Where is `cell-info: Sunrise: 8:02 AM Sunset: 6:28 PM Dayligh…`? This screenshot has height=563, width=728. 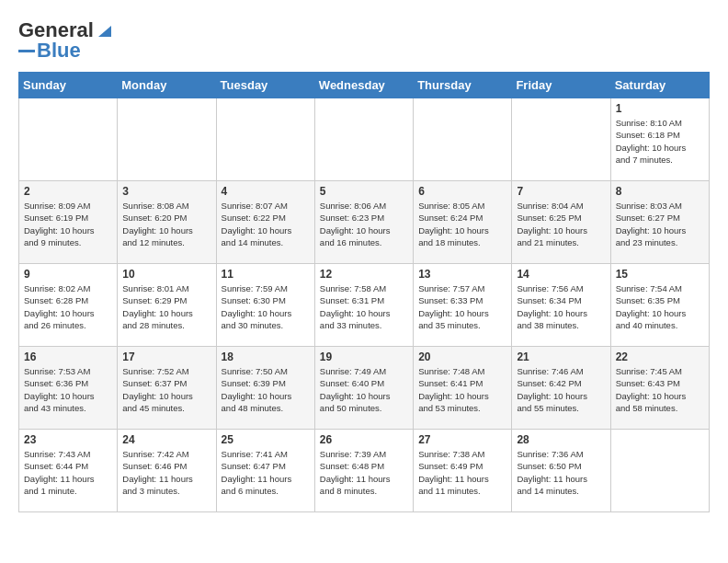
cell-info: Sunrise: 8:02 AM Sunset: 6:28 PM Dayligh… is located at coordinates (68, 307).